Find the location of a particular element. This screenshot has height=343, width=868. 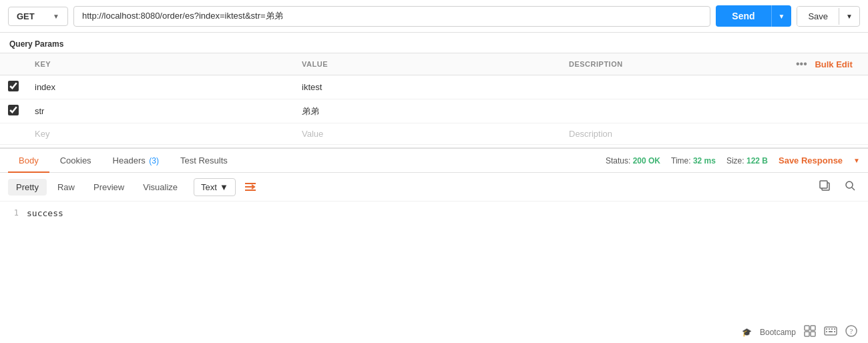

copy-button is located at coordinates (825, 187).